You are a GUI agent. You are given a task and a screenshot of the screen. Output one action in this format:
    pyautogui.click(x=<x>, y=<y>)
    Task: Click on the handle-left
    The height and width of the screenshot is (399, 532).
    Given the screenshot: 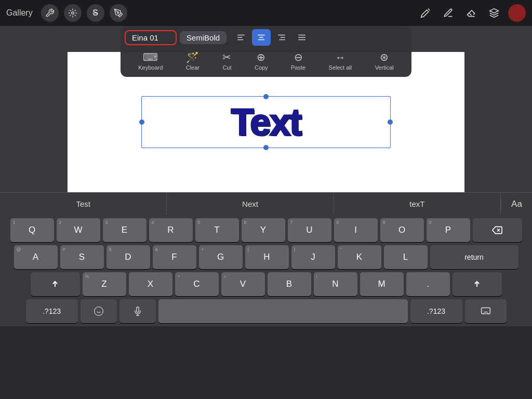 What is the action you would take?
    pyautogui.click(x=142, y=122)
    